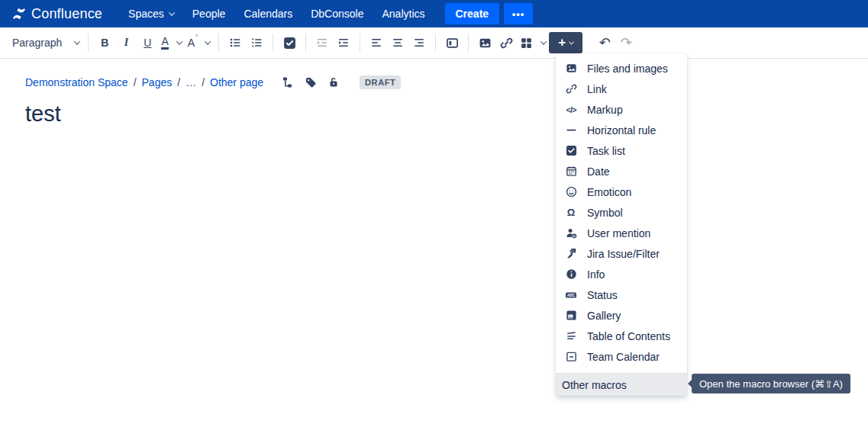 Image resolution: width=868 pixels, height=424 pixels. I want to click on nav-item-calendars: Calendars, so click(268, 14).